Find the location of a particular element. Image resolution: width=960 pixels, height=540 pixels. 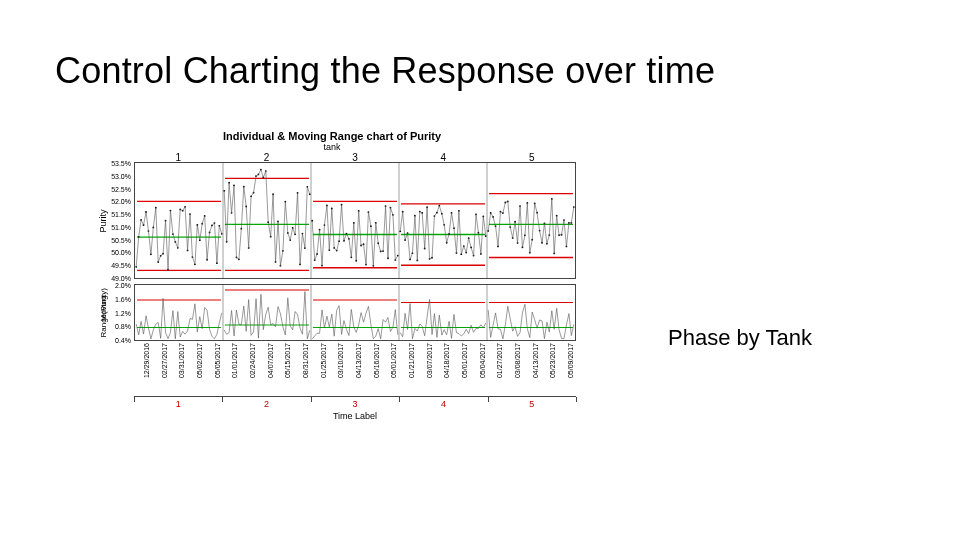

y-tick: 52.0% is located at coordinates (121, 202).